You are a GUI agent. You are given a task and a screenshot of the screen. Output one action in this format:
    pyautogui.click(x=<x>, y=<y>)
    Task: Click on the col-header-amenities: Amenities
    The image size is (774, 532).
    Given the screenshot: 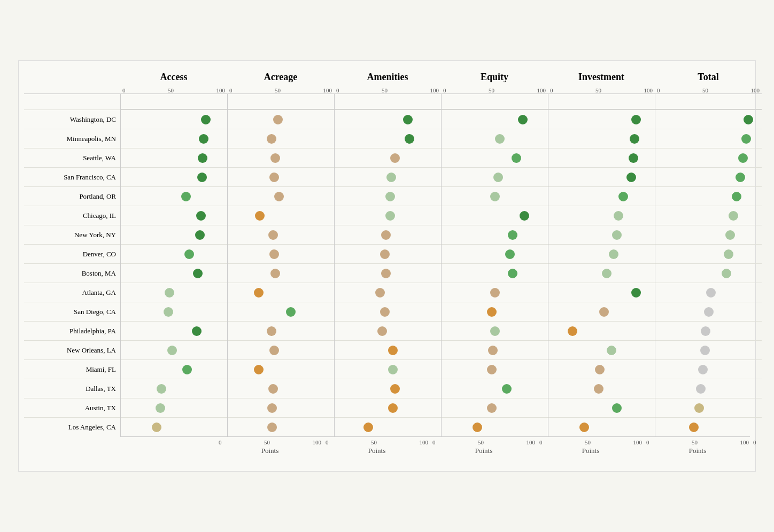 What is the action you would take?
    pyautogui.click(x=388, y=79)
    